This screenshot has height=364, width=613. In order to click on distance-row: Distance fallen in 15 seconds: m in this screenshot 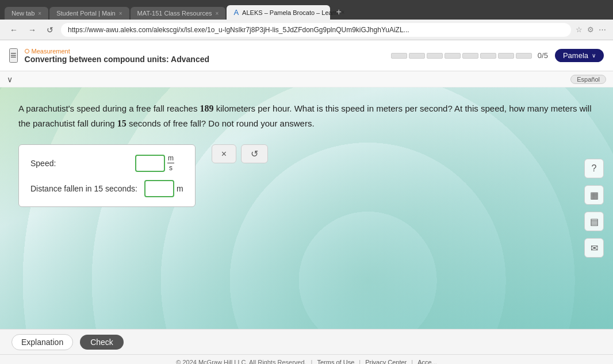, I will do `click(107, 189)`.